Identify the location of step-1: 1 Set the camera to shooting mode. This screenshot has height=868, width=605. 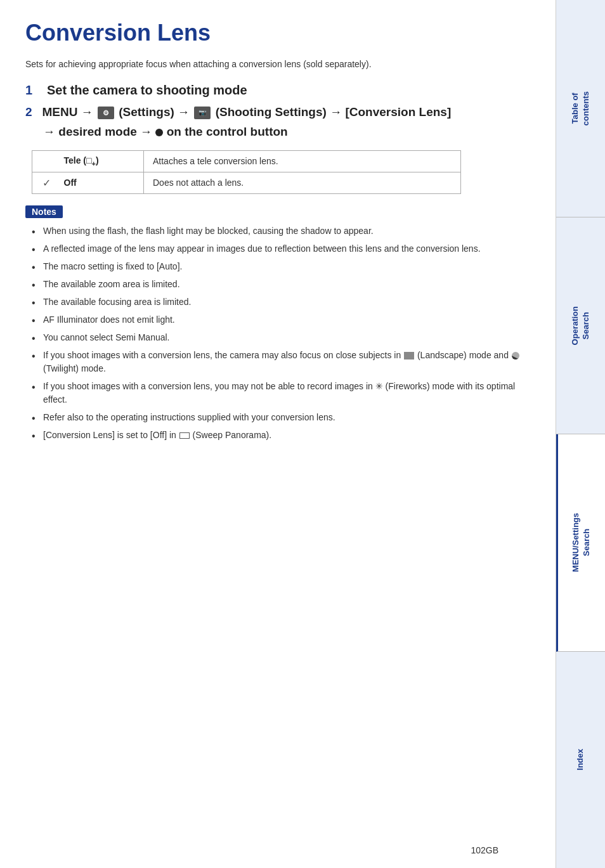
(278, 90).